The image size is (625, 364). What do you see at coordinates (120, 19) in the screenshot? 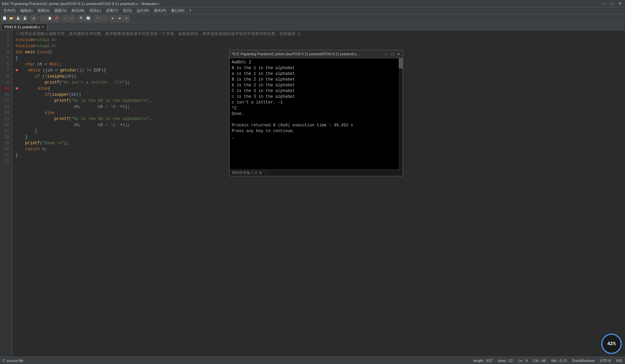
I see `toolbar-stop: ■` at bounding box center [120, 19].